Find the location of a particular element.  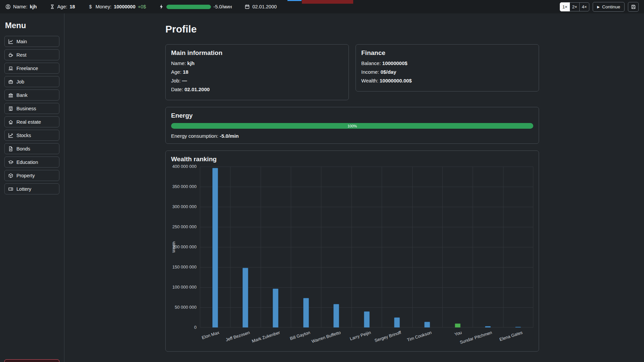

wealth-bar-larry-peijin is located at coordinates (367, 319).